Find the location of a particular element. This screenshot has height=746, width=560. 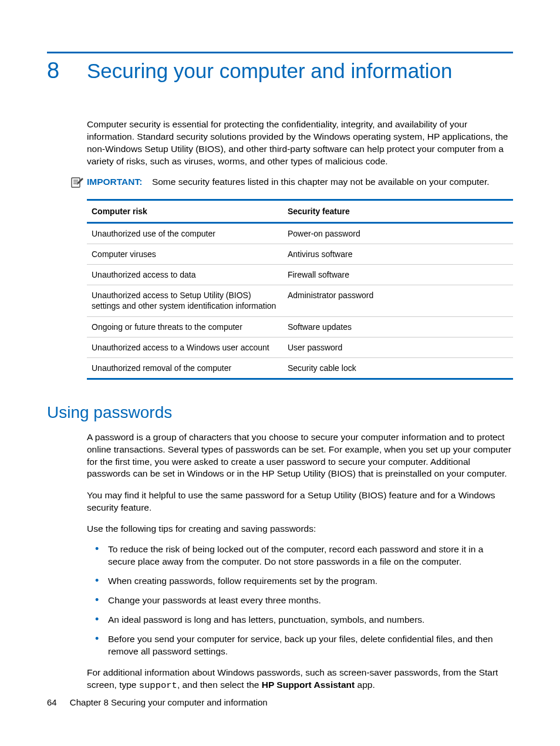

table-cell: Firewall software is located at coordinates (398, 275).